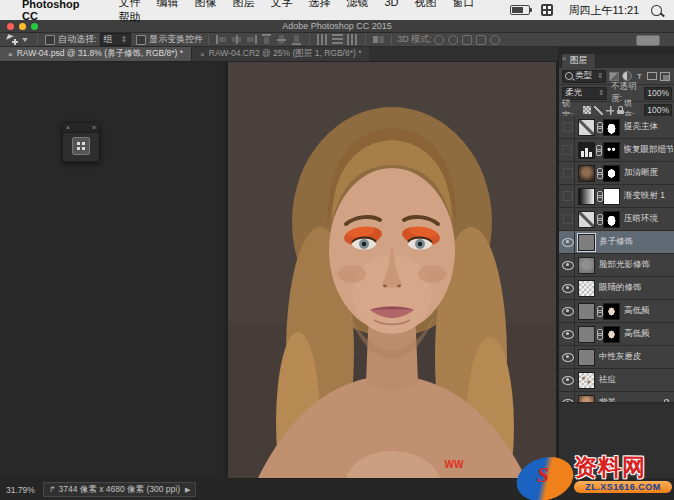 The width and height of the screenshot is (674, 500). Describe the element at coordinates (319, 4) in the screenshot. I see `menu-item: 选择` at that location.